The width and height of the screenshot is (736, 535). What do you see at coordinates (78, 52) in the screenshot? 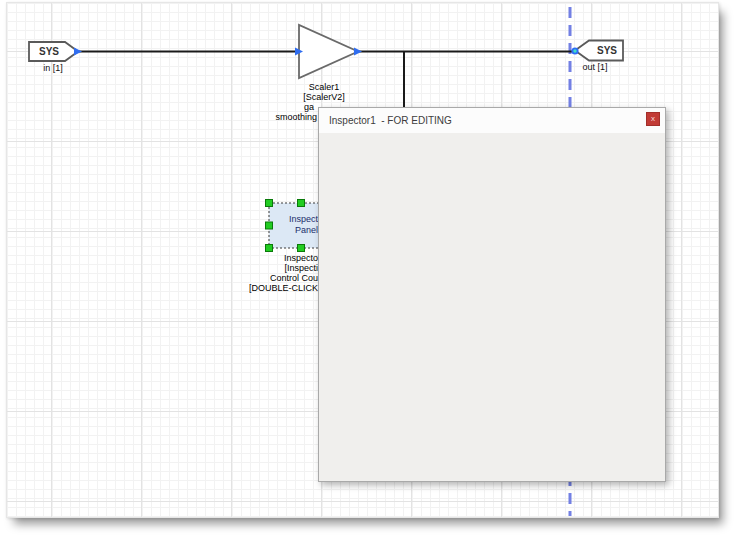
I see `sys-in-output-port-icon` at bounding box center [78, 52].